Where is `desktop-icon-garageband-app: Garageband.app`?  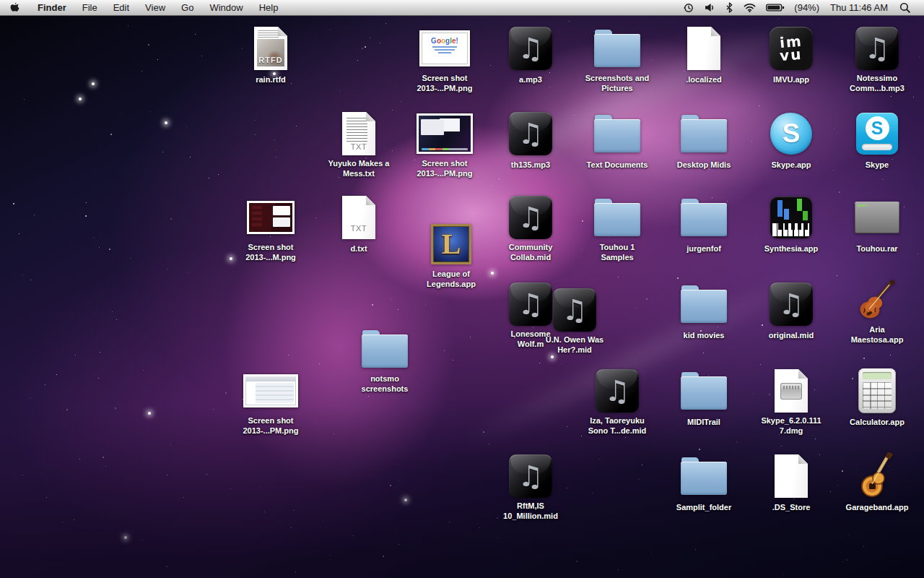
desktop-icon-garageband-app: Garageband.app is located at coordinates (877, 483).